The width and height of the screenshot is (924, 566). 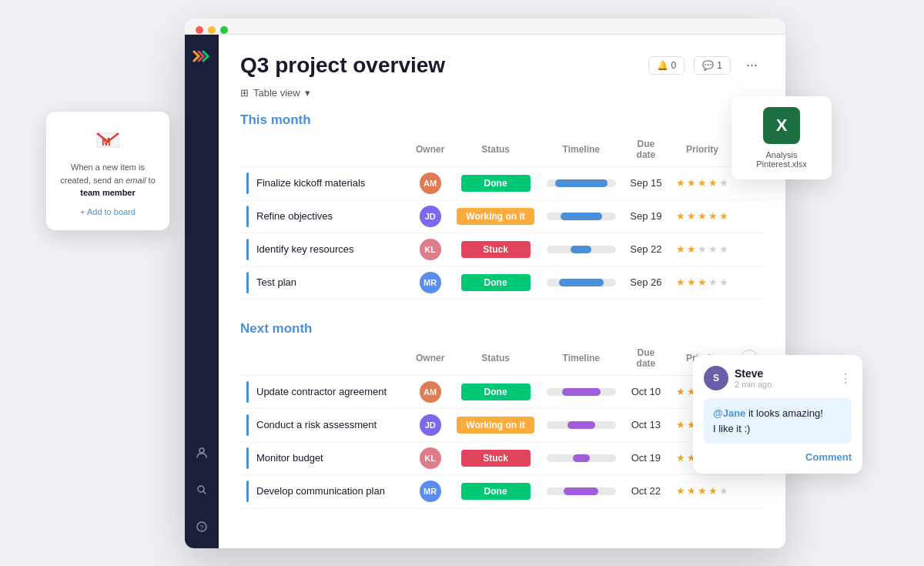 I want to click on task-name: Refine objectives, so click(x=294, y=216).